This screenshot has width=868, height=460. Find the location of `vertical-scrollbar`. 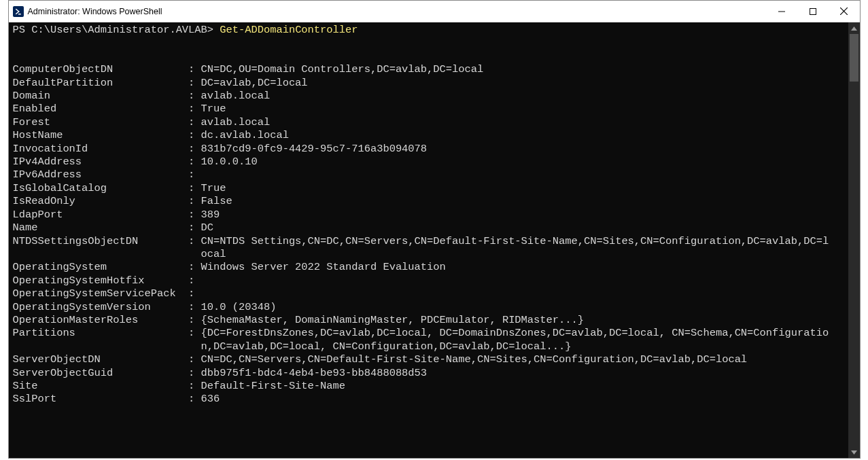

vertical-scrollbar is located at coordinates (854, 241).